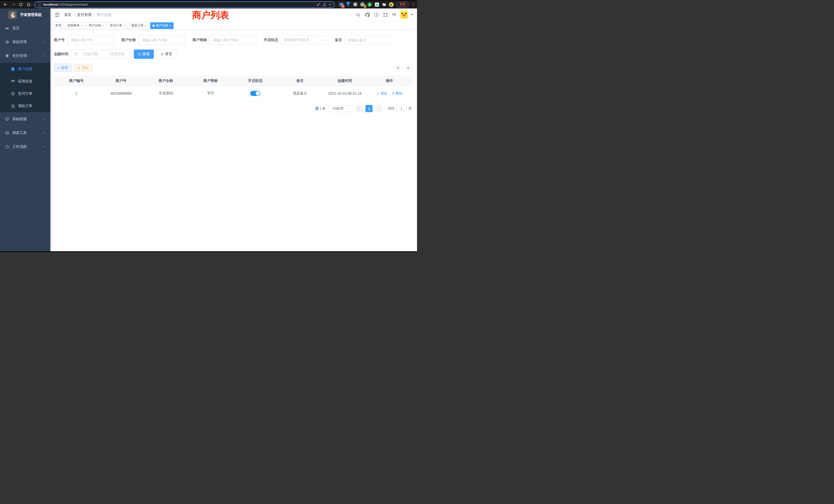 This screenshot has height=504, width=834. I want to click on edit-link: 修改, so click(382, 93).